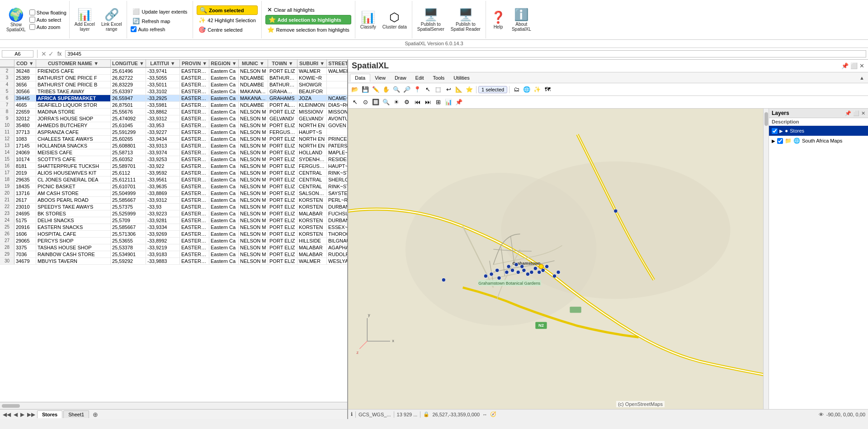 This screenshot has width=868, height=429. What do you see at coordinates (355, 90) in the screenshot?
I see `tool-open-icon: 📂` at bounding box center [355, 90].